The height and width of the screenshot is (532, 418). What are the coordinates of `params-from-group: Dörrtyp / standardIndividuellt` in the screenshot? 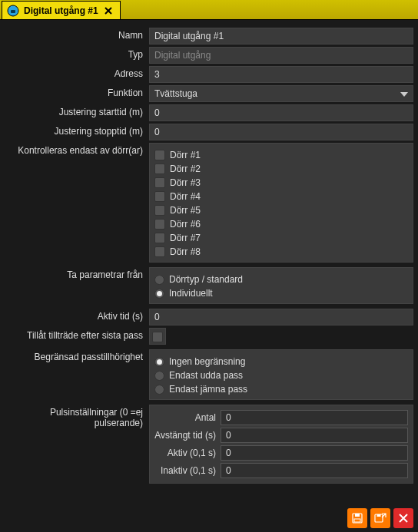 It's located at (281, 286).